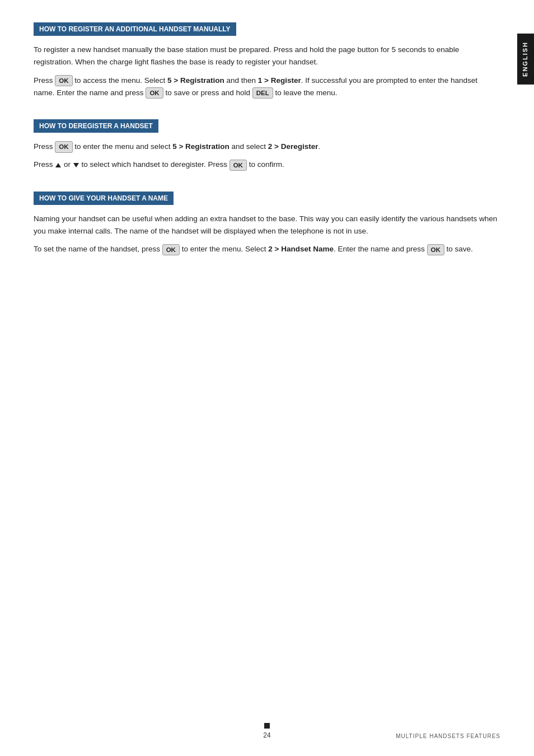 The height and width of the screenshot is (756, 534). I want to click on section-name-header: HOW TO GIVE YOUR HANDSET A NAME, so click(104, 198).